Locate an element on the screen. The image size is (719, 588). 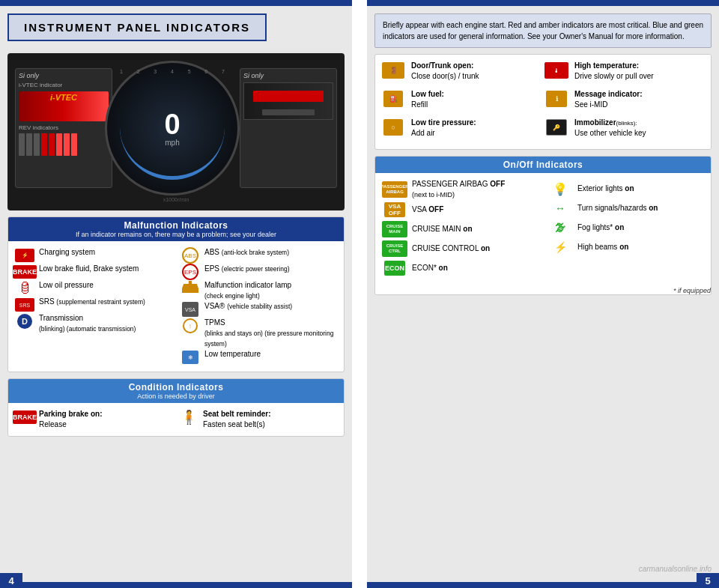
indicator-mil: Malfunction indicator lamp (check engine… is located at coordinates (259, 291).